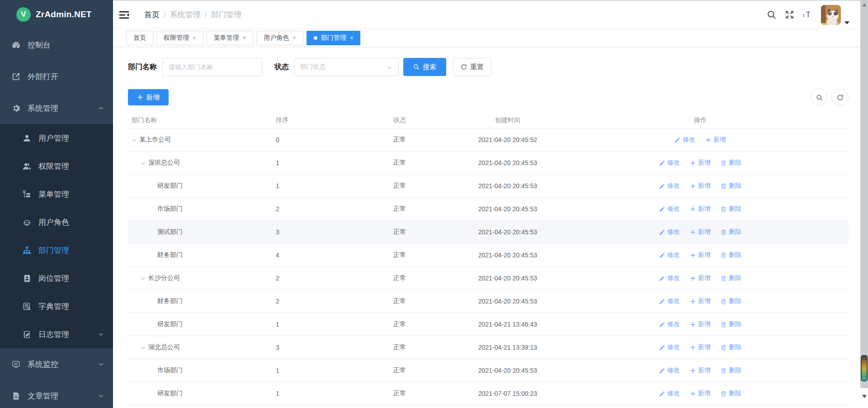  What do you see at coordinates (864, 368) in the screenshot?
I see `scrollbar-thumb` at bounding box center [864, 368].